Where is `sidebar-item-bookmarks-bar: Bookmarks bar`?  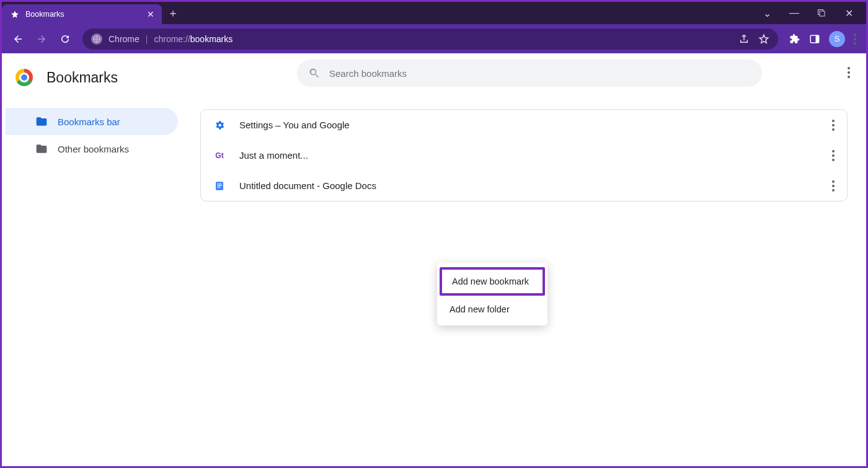
sidebar-item-bookmarks-bar: Bookmarks bar is located at coordinates (92, 121).